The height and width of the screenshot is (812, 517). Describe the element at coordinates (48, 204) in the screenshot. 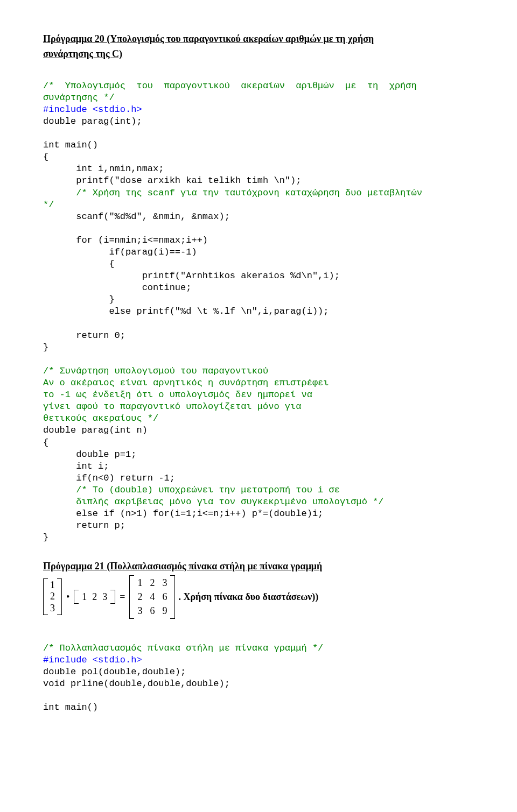

I see `code-comment: */` at that location.